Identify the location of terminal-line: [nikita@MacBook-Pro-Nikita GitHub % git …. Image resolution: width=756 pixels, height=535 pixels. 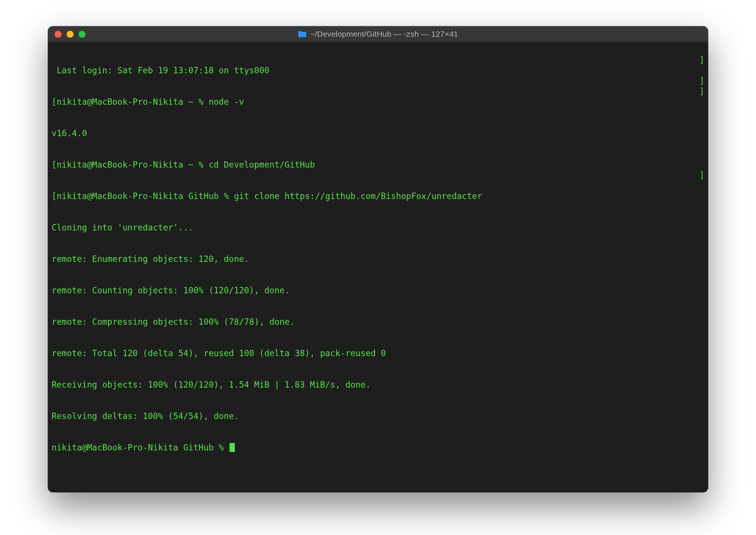
(378, 196).